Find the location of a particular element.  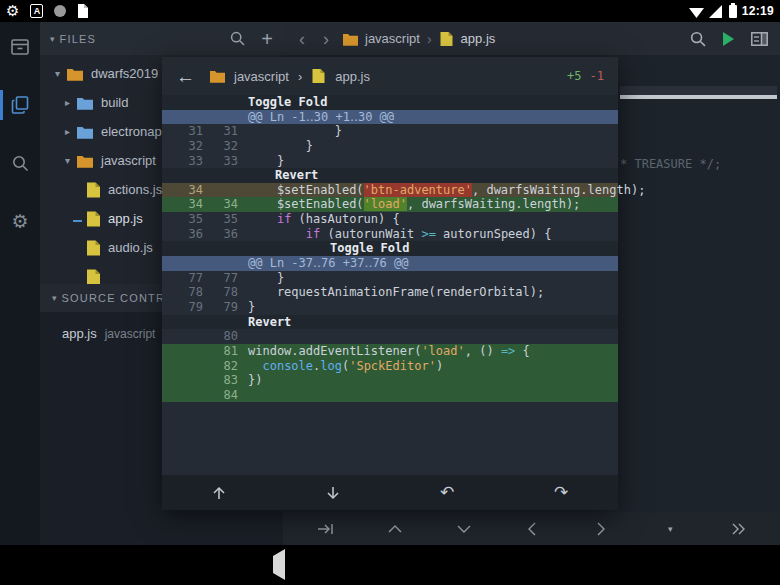

diff-hunk-header: @@ Ln -37‥76 +37‥76 @@ is located at coordinates (390, 264).